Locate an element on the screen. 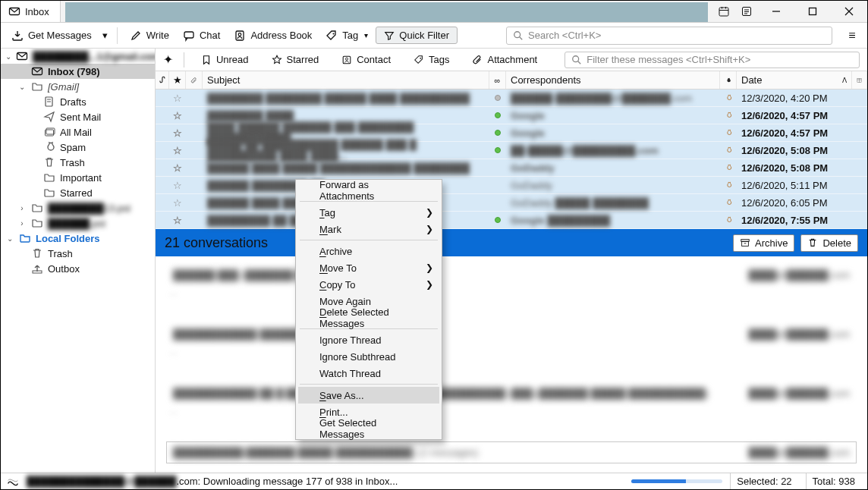 The height and width of the screenshot is (490, 868). sidebar-item: ⌄ [Gmail] is located at coordinates (77, 86).